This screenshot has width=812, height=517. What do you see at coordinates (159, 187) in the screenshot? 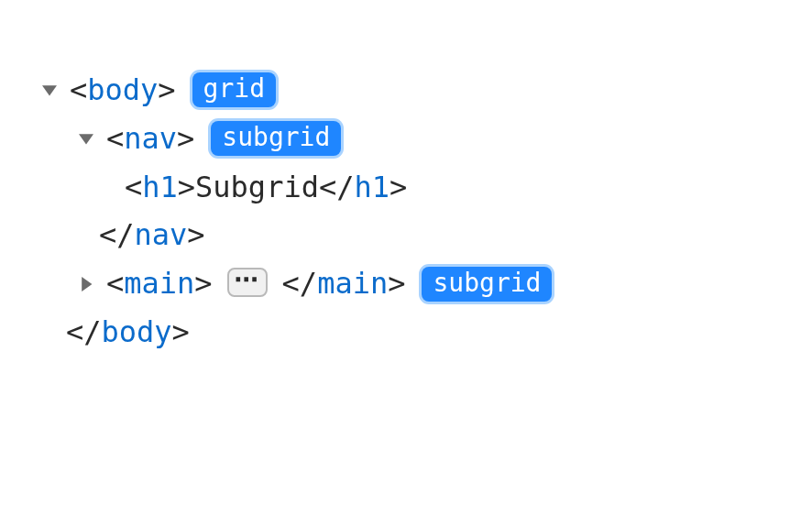
I see `tag-h1-open: h1` at bounding box center [159, 187].